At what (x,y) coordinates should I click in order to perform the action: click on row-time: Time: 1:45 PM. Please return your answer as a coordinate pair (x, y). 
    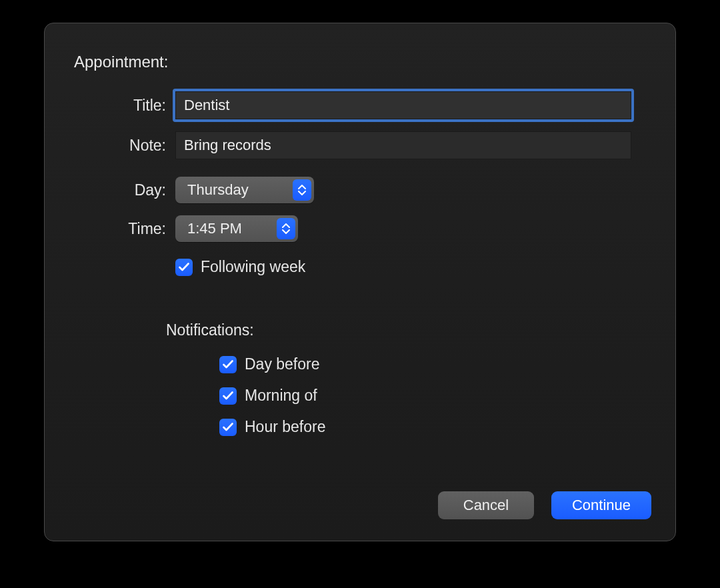
    Looking at the image, I should click on (373, 229).